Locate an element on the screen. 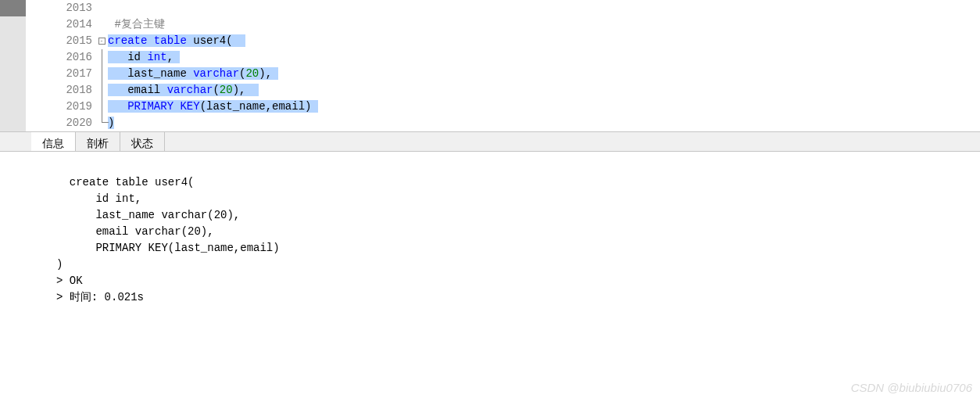  line-number: 2017 is located at coordinates (73, 74).